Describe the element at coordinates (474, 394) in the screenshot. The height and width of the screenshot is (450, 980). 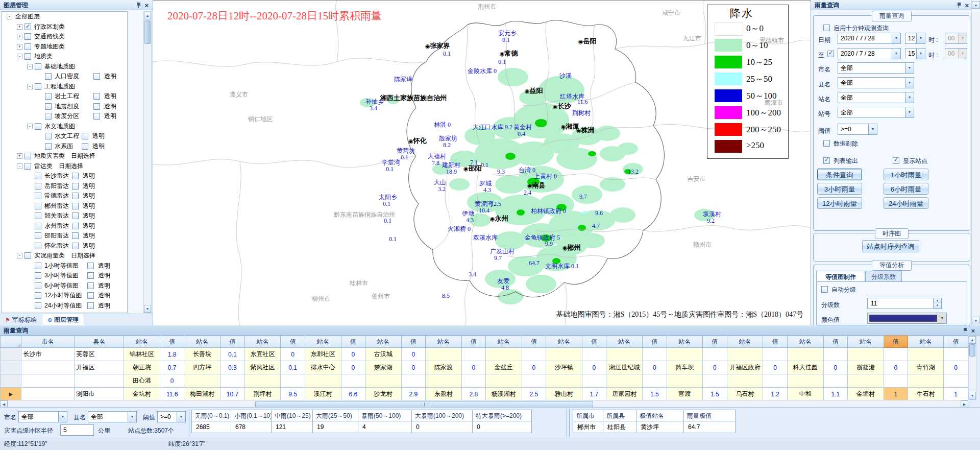
I see `cell-value: 2.8` at that location.